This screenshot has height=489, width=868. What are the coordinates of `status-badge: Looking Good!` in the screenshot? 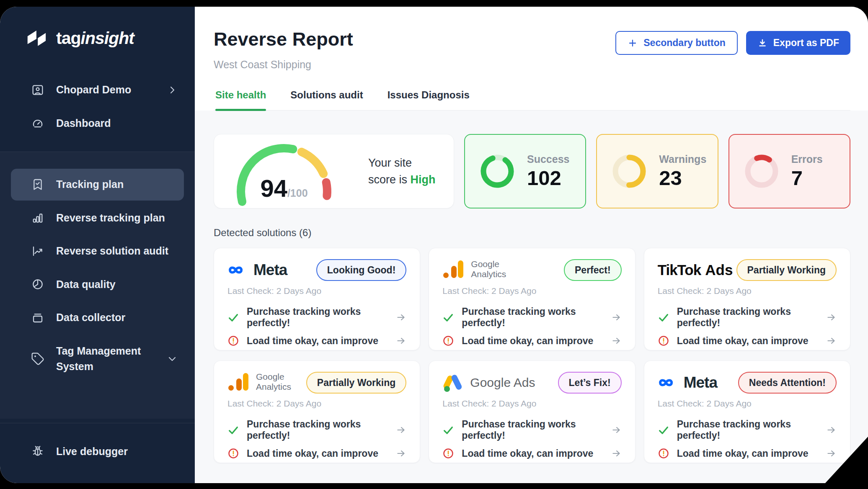 It's located at (362, 270).